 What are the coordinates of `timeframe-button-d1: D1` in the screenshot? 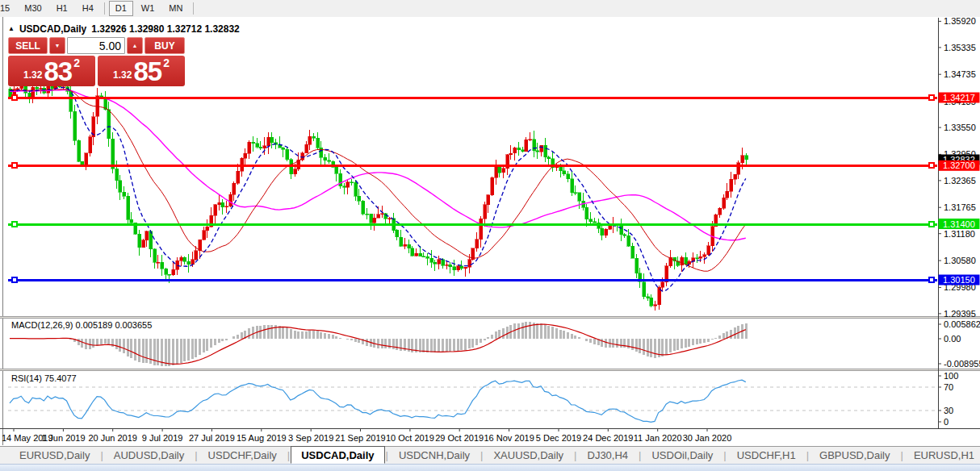 It's located at (121, 8).